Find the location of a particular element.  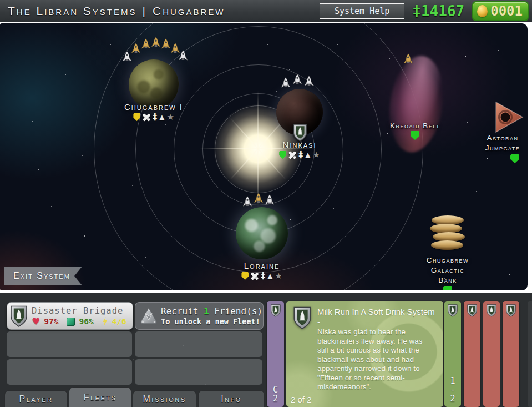

health-value: 97% is located at coordinates (51, 321).